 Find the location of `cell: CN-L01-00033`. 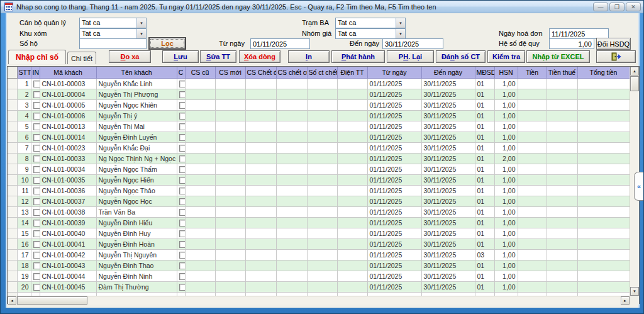

cell: CN-L01-00033 is located at coordinates (68, 159).